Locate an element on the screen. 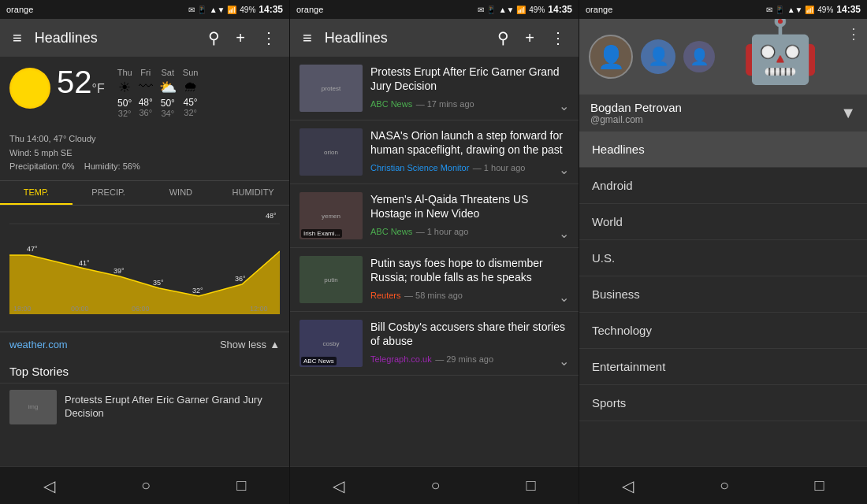 The width and height of the screenshot is (867, 504). home-button-1: ○ is located at coordinates (146, 485).